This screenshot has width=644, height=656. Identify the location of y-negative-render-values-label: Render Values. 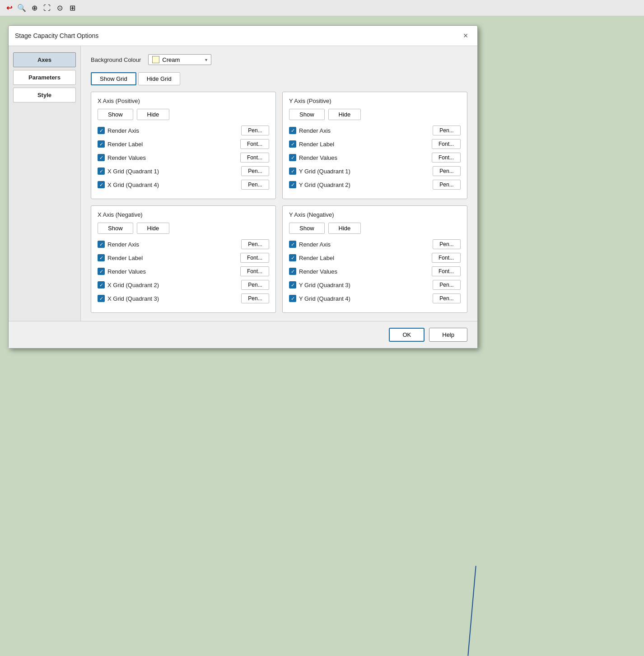
(318, 272).